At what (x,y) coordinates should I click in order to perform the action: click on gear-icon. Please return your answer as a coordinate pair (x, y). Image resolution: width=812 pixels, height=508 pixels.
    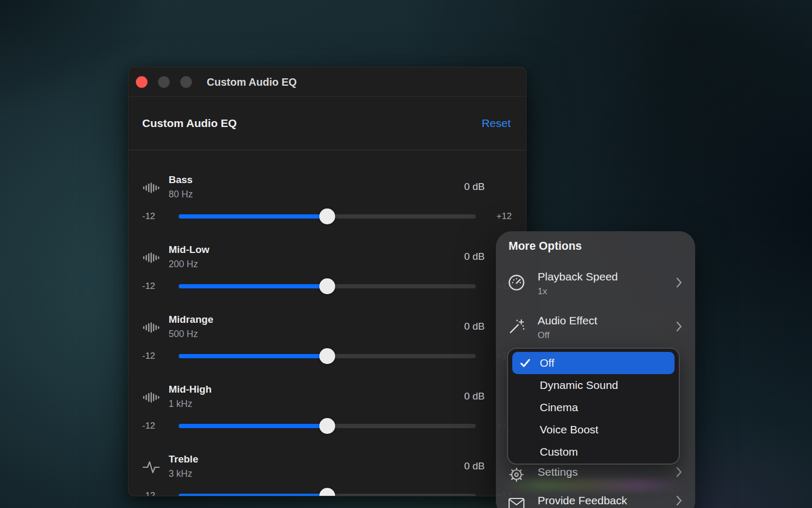
    Looking at the image, I should click on (516, 475).